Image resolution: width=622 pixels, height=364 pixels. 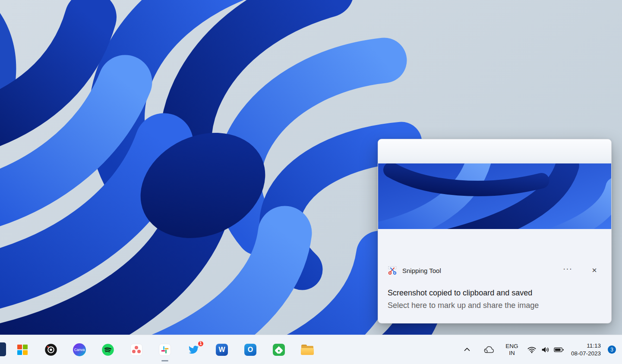 What do you see at coordinates (495, 184) in the screenshot?
I see `screenshot-preview-image` at bounding box center [495, 184].